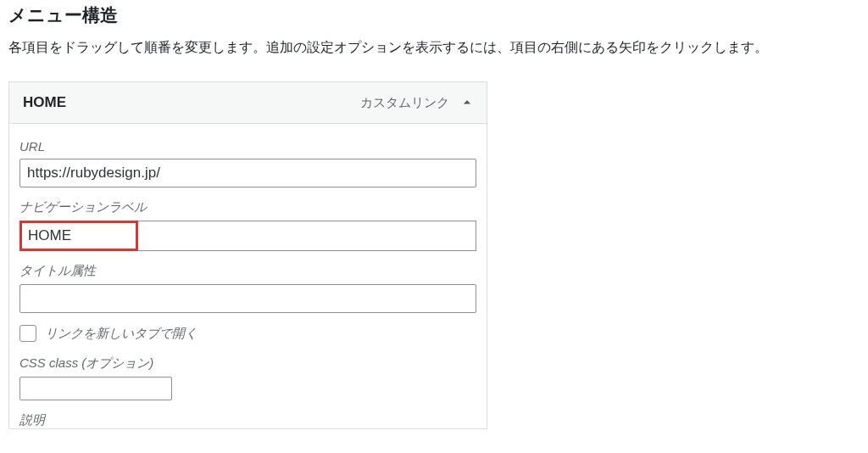 This screenshot has width=868, height=453. Describe the element at coordinates (248, 207) in the screenshot. I see `nav-label-label: ナビゲーションラベル` at that location.